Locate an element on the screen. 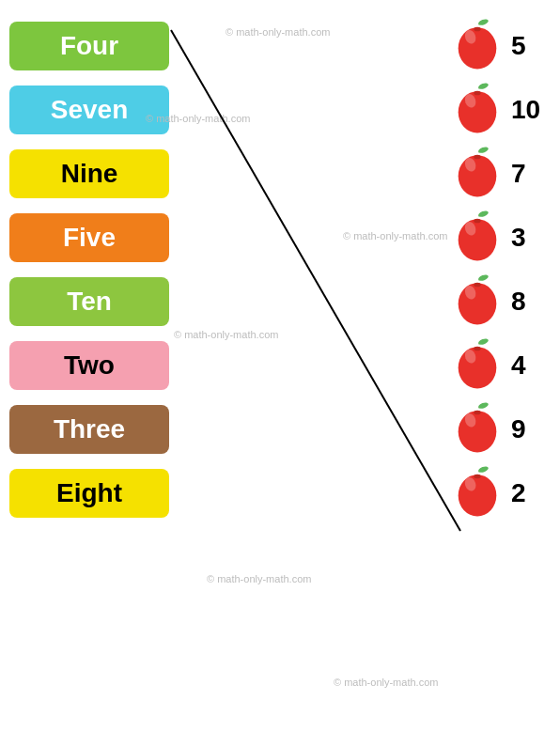 The image size is (560, 747). apple-item-7: 7 is located at coordinates (494, 174).